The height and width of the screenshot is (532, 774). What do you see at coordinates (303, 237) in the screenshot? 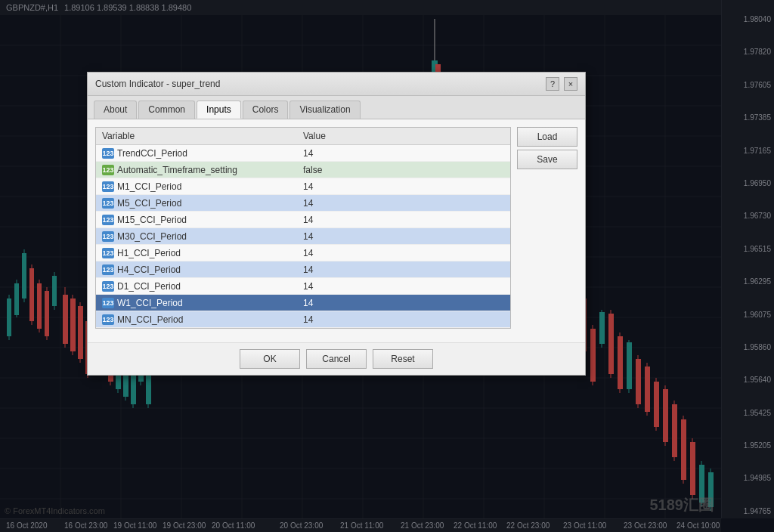
I see `table-row: 123 M30_CCI_Period 14` at bounding box center [303, 237].